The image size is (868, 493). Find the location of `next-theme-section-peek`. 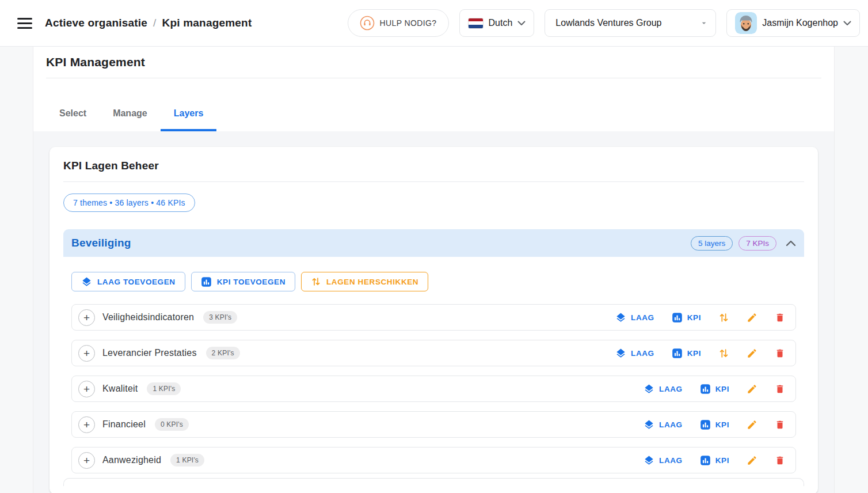

next-theme-section-peek is located at coordinates (434, 482).